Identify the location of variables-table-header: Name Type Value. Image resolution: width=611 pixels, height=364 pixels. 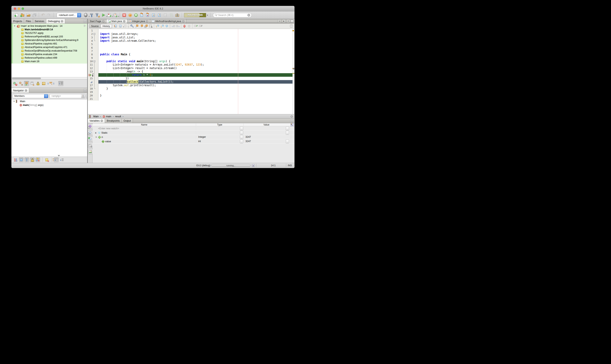
(193, 125).